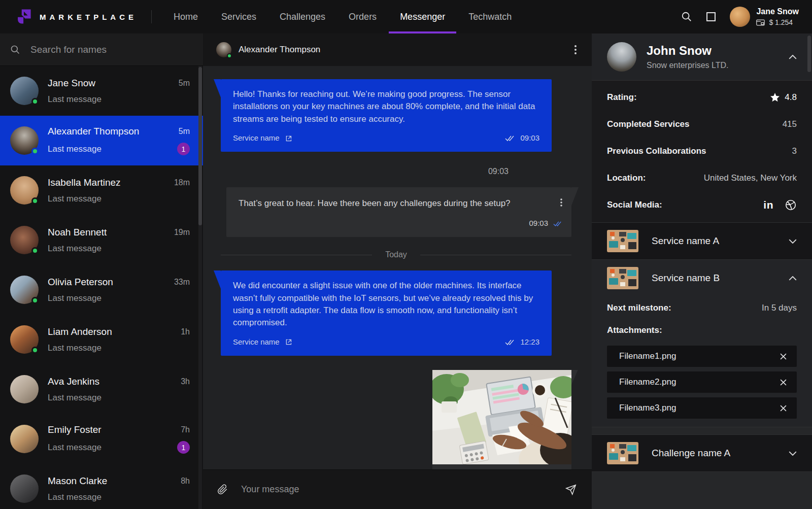 The height and width of the screenshot is (509, 812). I want to click on attachment-icon, so click(222, 489).